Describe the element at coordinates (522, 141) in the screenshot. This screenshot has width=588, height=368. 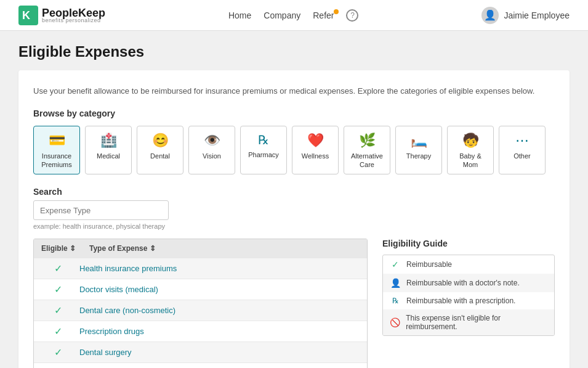
I see `other-icon: ⋯` at that location.